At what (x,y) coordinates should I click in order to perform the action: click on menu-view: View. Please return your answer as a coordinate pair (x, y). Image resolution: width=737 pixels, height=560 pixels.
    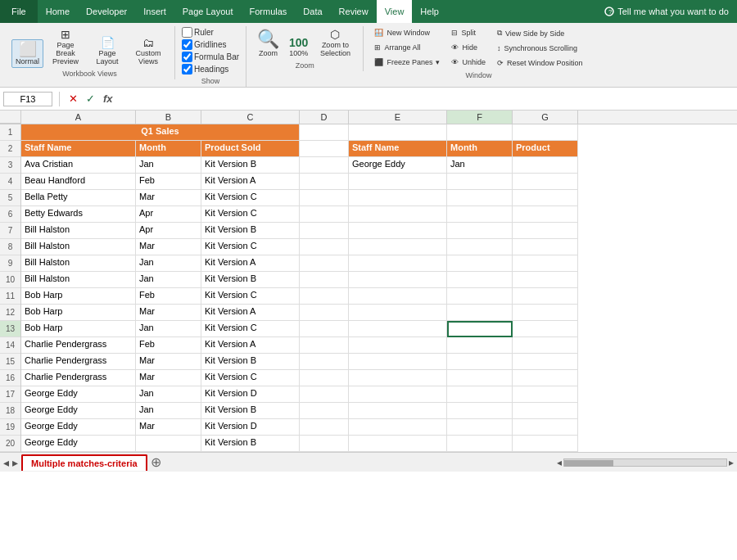
    Looking at the image, I should click on (395, 11).